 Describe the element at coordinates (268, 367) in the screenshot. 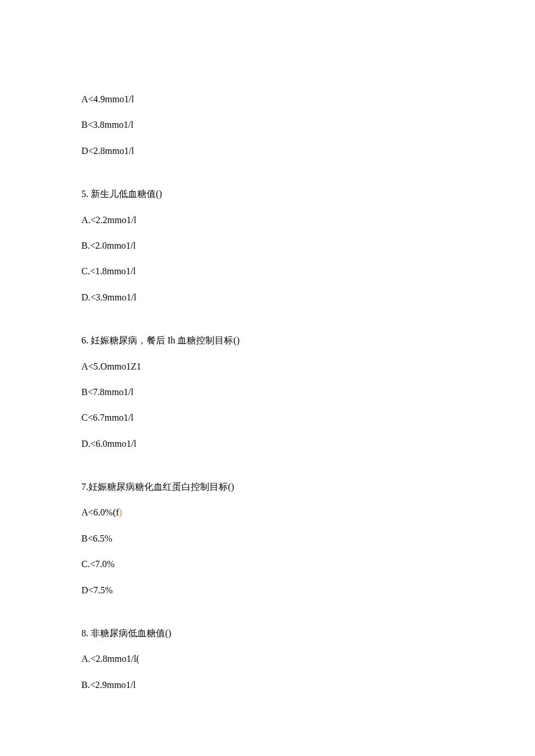

I see `option-text: A<5.Ommo1Z1` at that location.